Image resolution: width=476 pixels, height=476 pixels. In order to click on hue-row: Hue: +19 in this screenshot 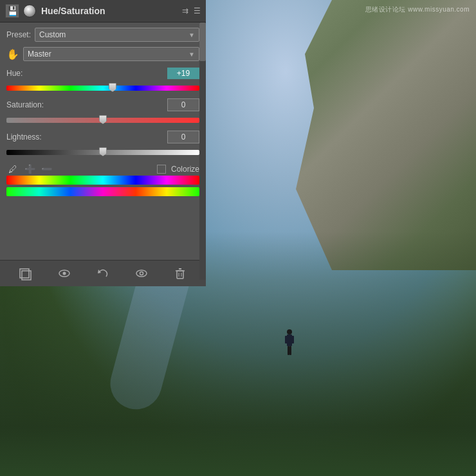, I will do `click(103, 73)`.